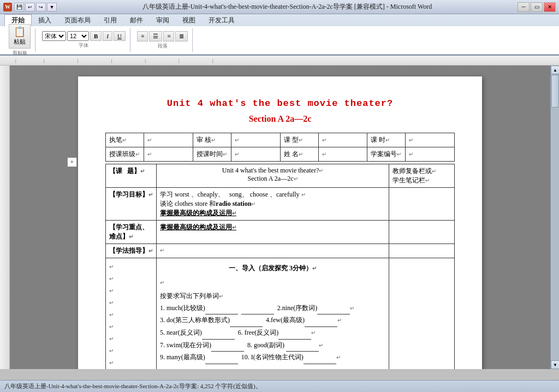 This screenshot has width=559, height=392. I want to click on caseno-label: 学案编号↵, so click(386, 155).